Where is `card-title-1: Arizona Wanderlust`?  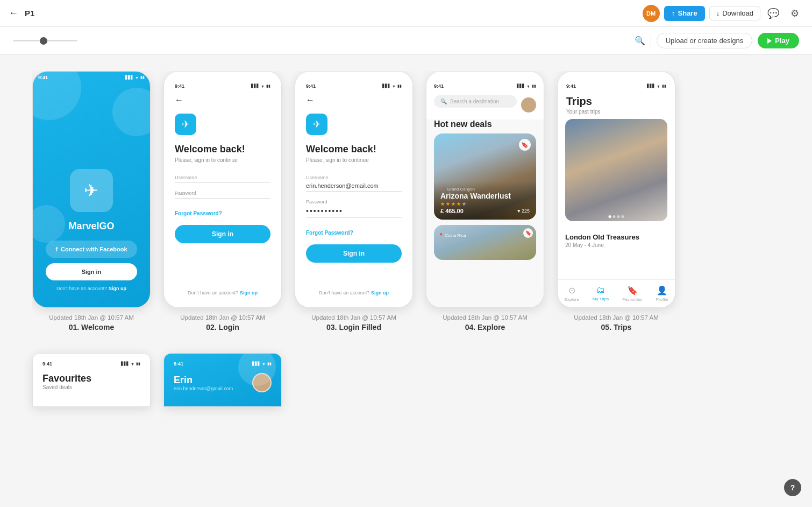
card-title-1: Arizona Wanderlust is located at coordinates (485, 196).